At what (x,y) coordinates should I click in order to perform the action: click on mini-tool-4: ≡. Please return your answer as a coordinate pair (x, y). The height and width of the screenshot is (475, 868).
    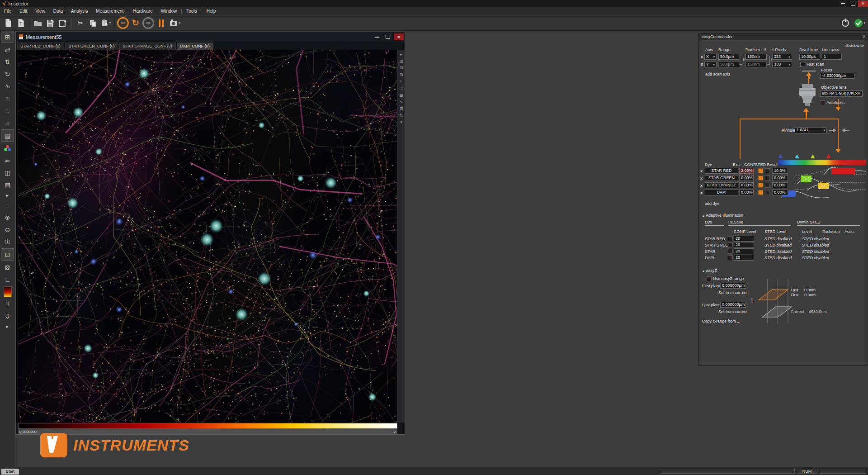
    Looking at the image, I should click on (401, 81).